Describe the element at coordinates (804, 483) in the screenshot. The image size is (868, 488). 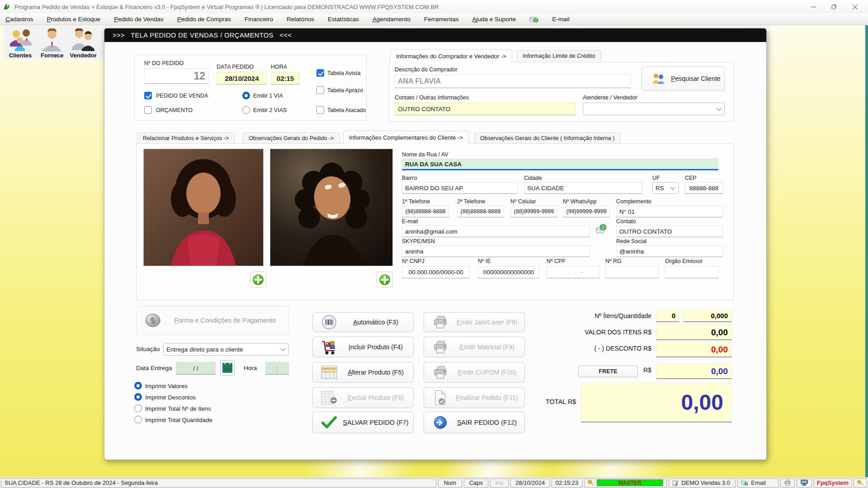
I see `status-monitor` at that location.